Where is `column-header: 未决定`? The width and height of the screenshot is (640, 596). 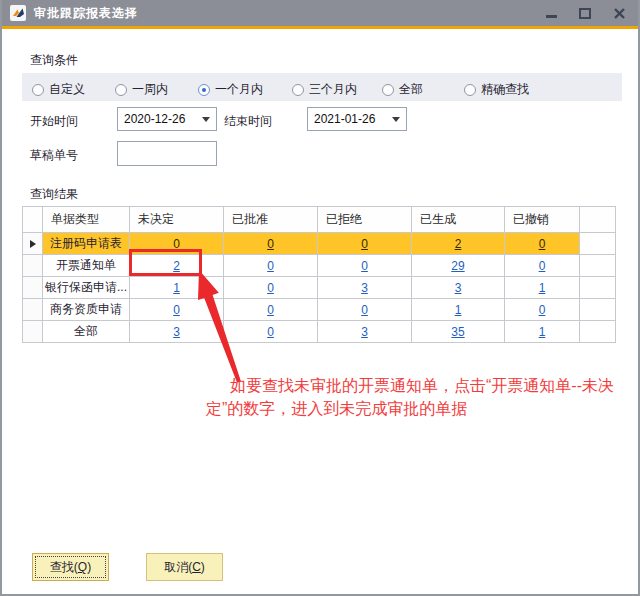
column-header: 未决定 is located at coordinates (177, 220).